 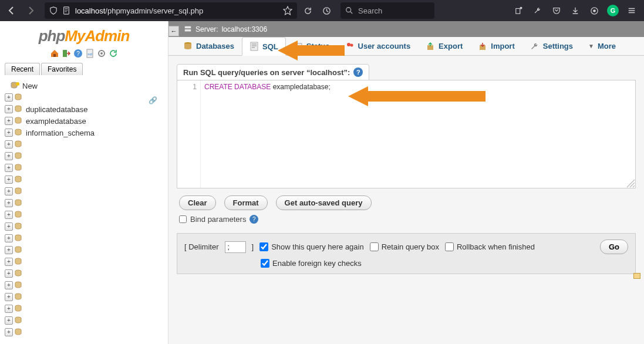 I want to click on reload-icon, so click(x=113, y=54).